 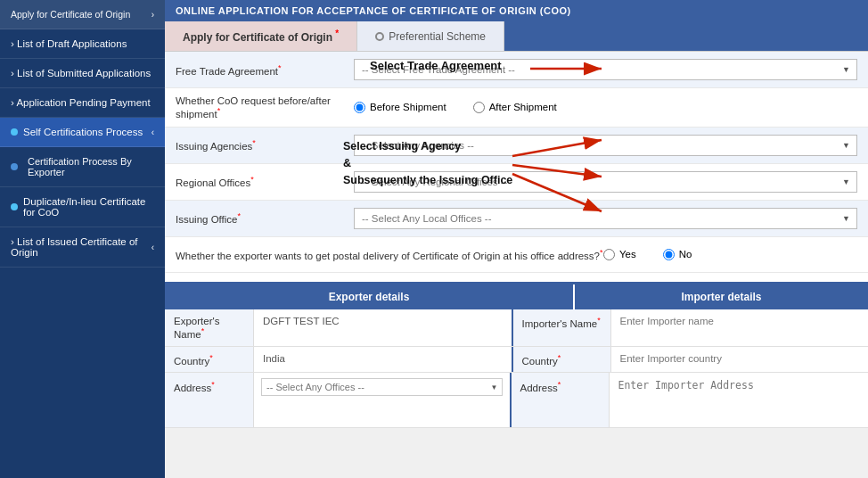 I want to click on sidebar-item-label: Apply for Certificate of Origin, so click(x=70, y=14).